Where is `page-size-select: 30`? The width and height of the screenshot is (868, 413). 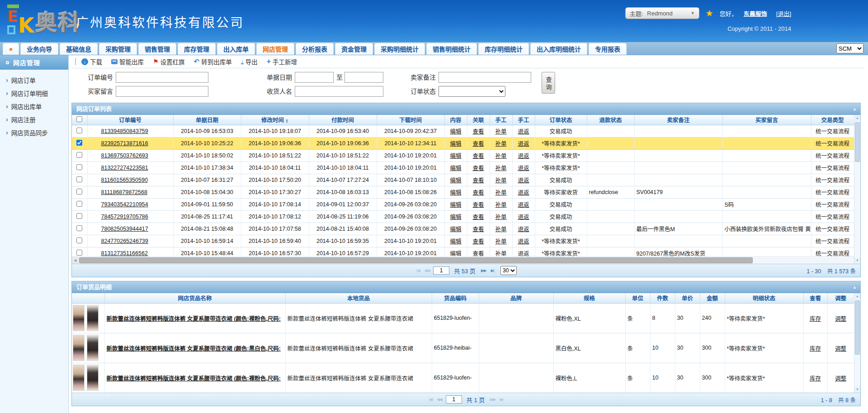
page-size-select: 30 is located at coordinates (509, 271).